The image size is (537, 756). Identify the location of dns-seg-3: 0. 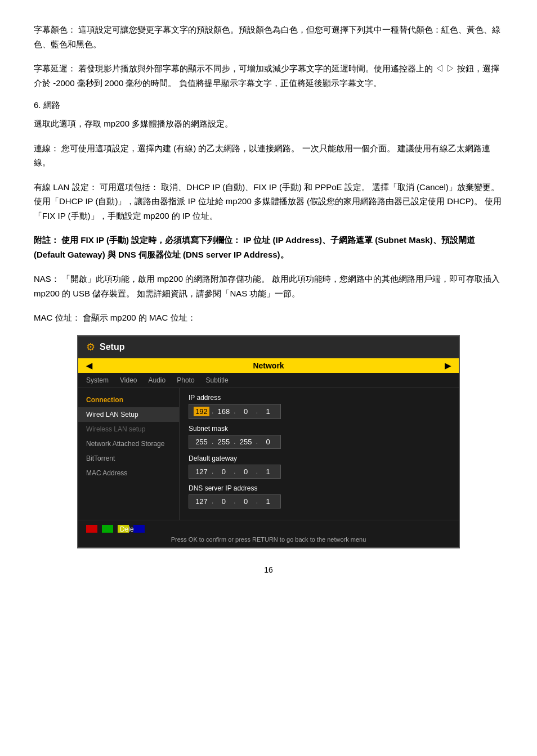
(246, 502).